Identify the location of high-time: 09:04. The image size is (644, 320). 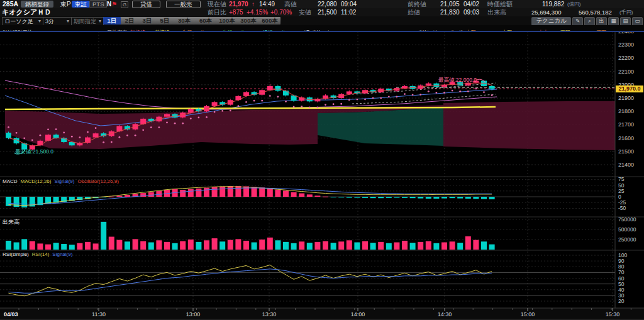
(348, 4).